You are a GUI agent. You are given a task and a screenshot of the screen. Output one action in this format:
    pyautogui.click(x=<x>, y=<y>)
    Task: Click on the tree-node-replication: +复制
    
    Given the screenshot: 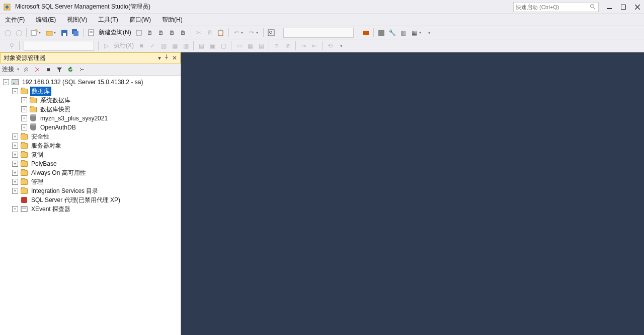 What is the action you would take?
    pyautogui.click(x=91, y=155)
    